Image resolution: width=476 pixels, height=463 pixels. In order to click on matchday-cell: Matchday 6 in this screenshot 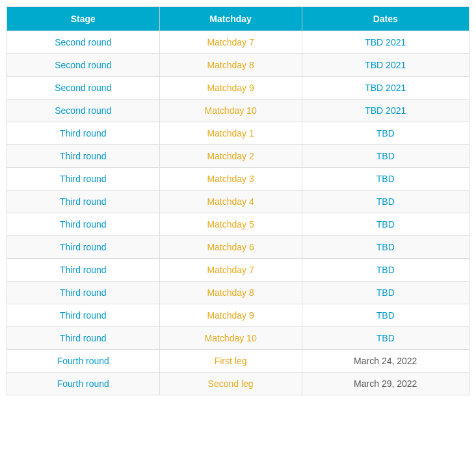, I will do `click(230, 247)`.